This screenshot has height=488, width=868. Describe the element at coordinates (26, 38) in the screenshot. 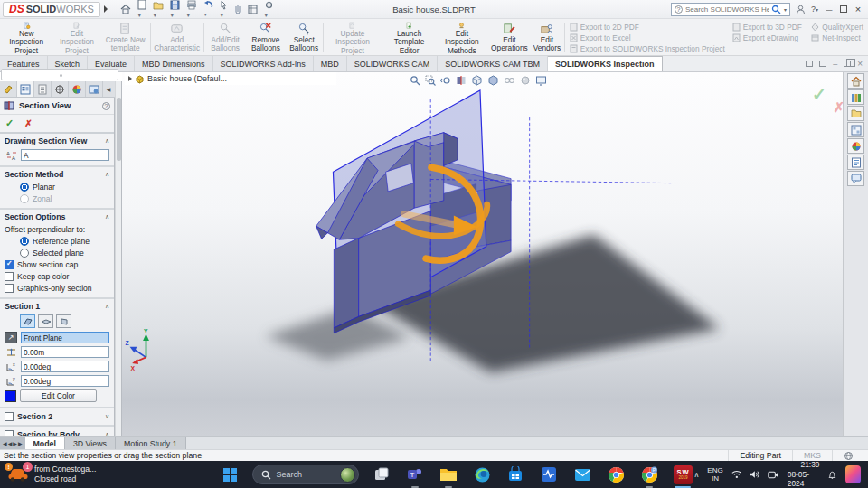

I see `new-inspection-project-button: New Inspection Project` at that location.